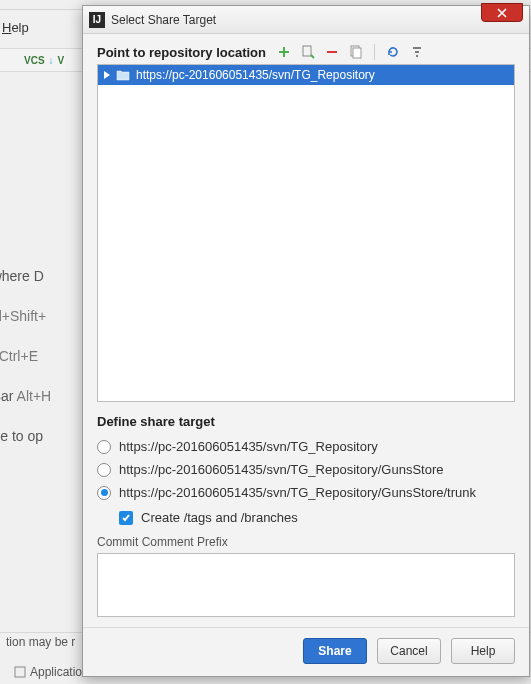  I want to click on refresh-icon, so click(393, 52).